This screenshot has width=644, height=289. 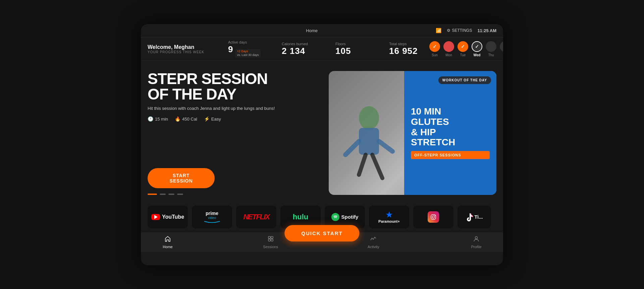 I want to click on day-circle-wed: ✓, so click(x=477, y=47).